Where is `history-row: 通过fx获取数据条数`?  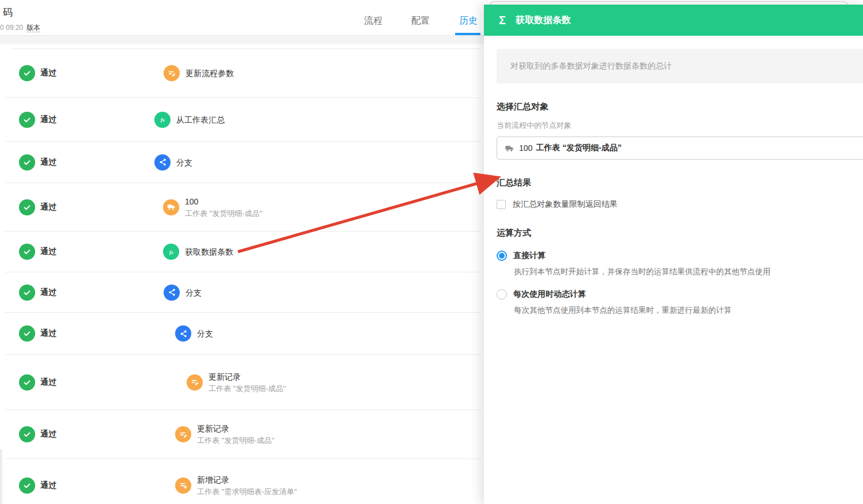
history-row: 通过fx获取数据条数 is located at coordinates (243, 252).